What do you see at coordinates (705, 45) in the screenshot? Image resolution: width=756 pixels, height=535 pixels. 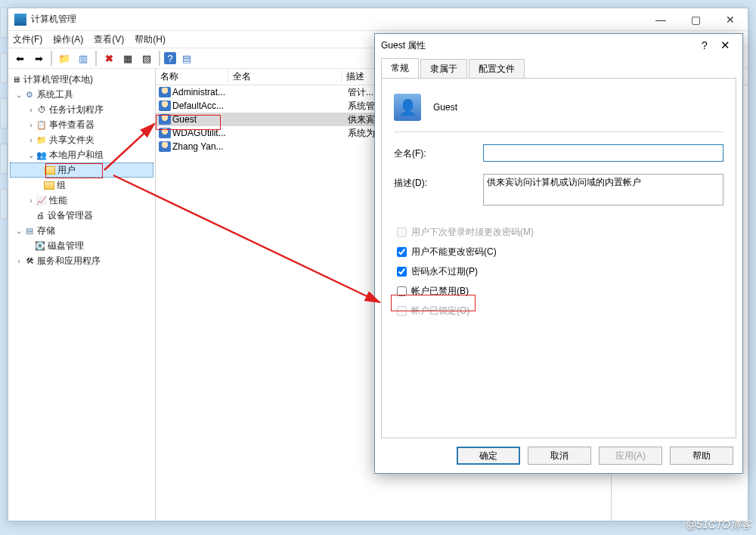 I see `dialog-help-icon: ?` at bounding box center [705, 45].